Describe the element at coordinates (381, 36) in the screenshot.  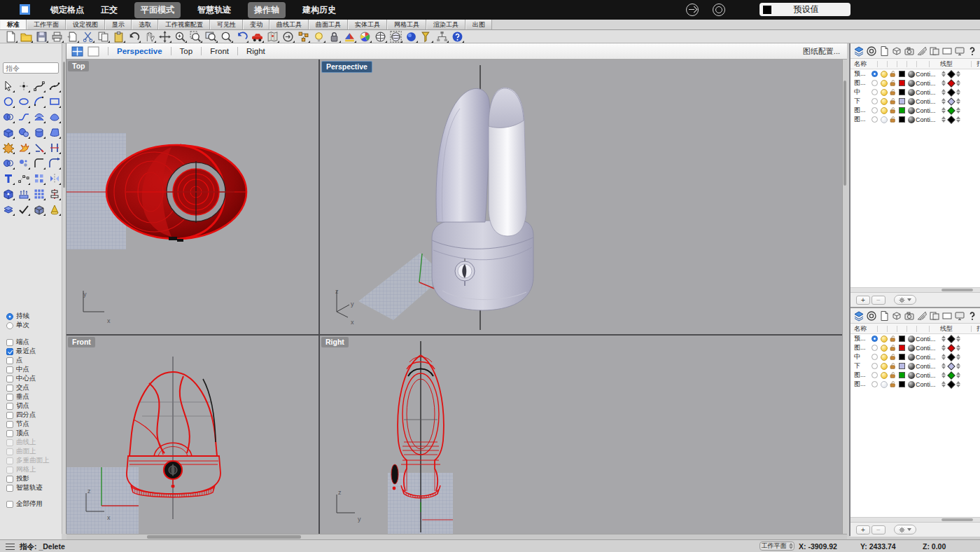
I see `wireframe-sphere-icon` at that location.